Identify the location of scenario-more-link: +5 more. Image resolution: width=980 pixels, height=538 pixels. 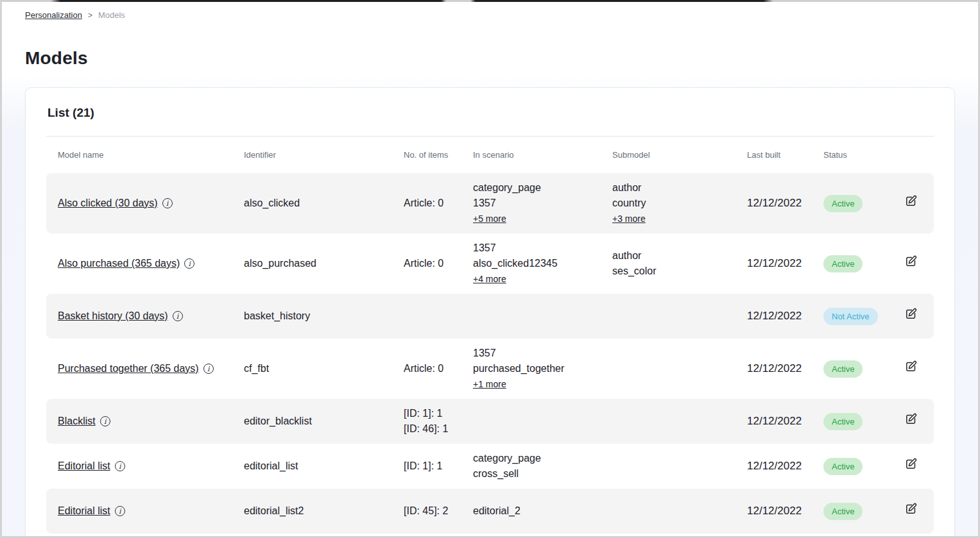
(490, 219).